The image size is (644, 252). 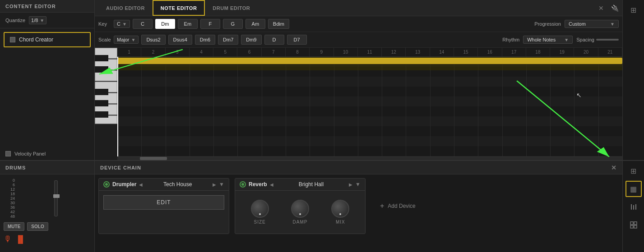 What do you see at coordinates (340, 209) in the screenshot?
I see `mix-knob` at bounding box center [340, 209].